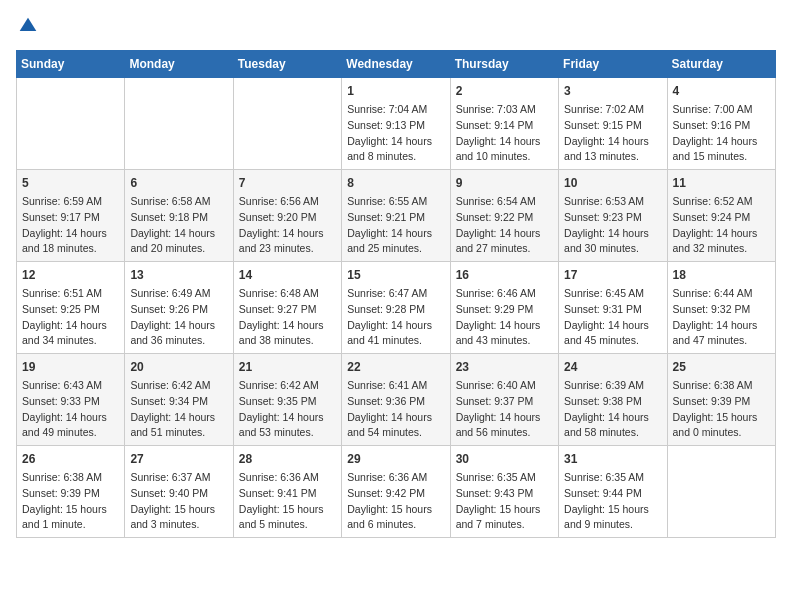  I want to click on day-content: Sunrise: 6:35 AMSunset: 9:44 PMDaylight:…, so click(612, 502).